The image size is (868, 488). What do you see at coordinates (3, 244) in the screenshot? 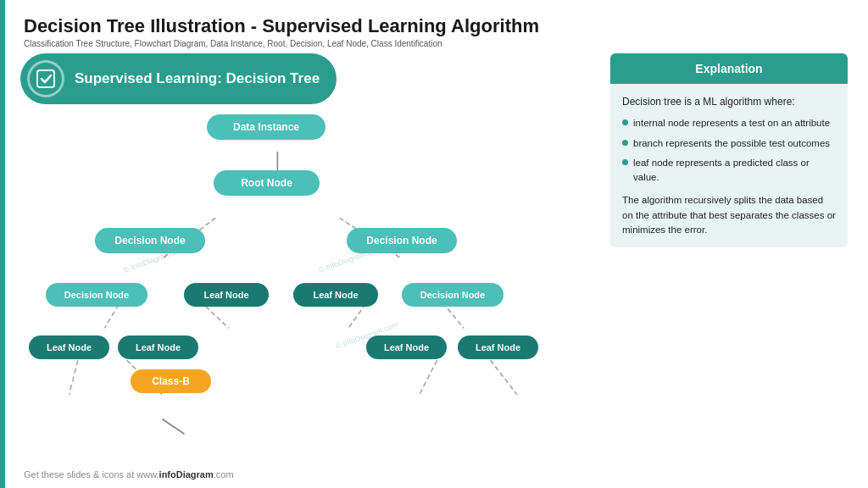
I see `accent-bar` at bounding box center [3, 244].